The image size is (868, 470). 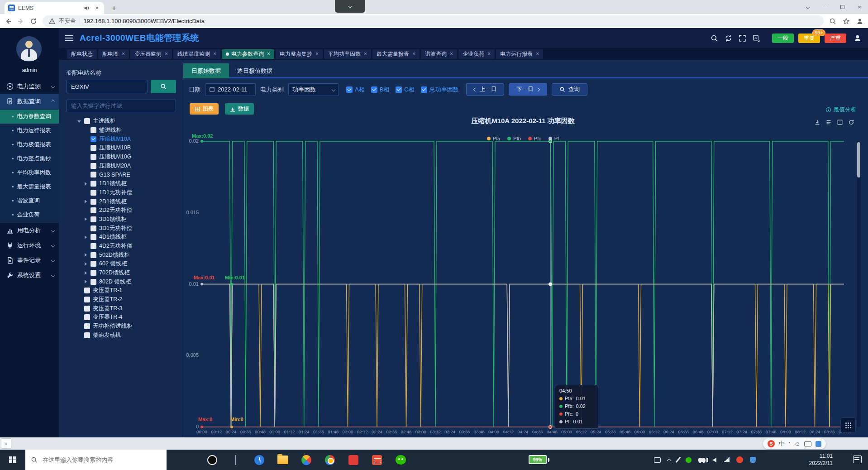 I want to click on sidebar-item: 运行环境, so click(x=29, y=245).